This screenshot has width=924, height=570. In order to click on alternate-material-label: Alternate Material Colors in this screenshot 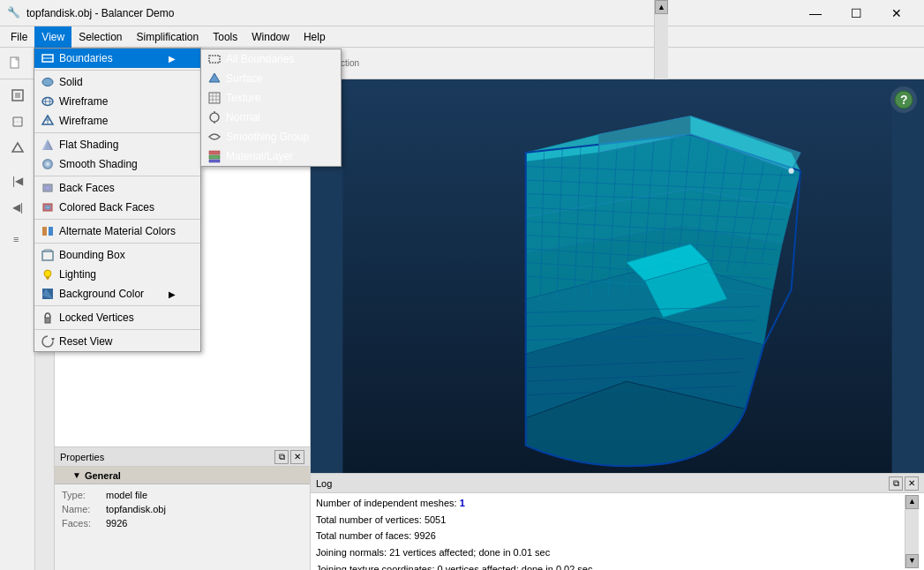, I will do `click(117, 231)`.